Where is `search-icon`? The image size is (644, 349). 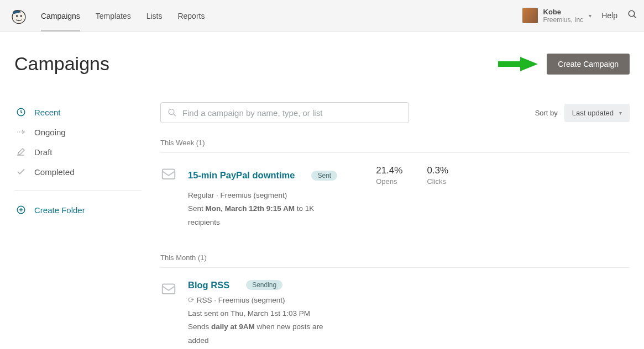 search-icon is located at coordinates (632, 15).